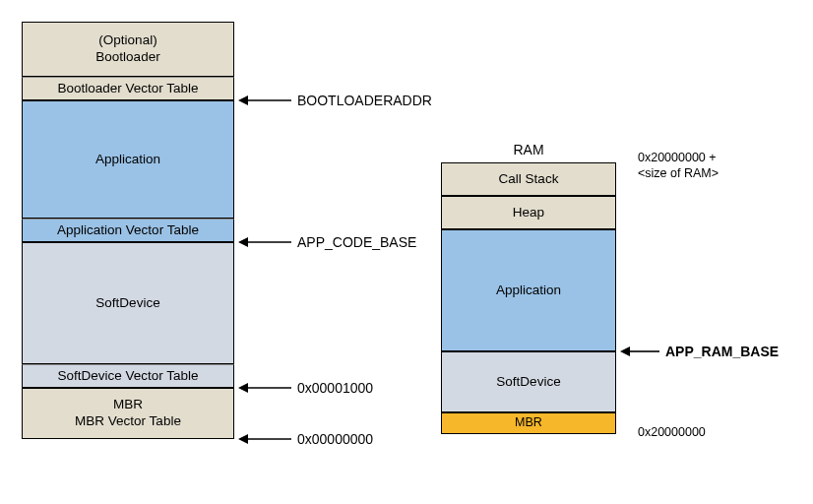 The image size is (813, 504). I want to click on ram-mbr: MBR, so click(529, 423).